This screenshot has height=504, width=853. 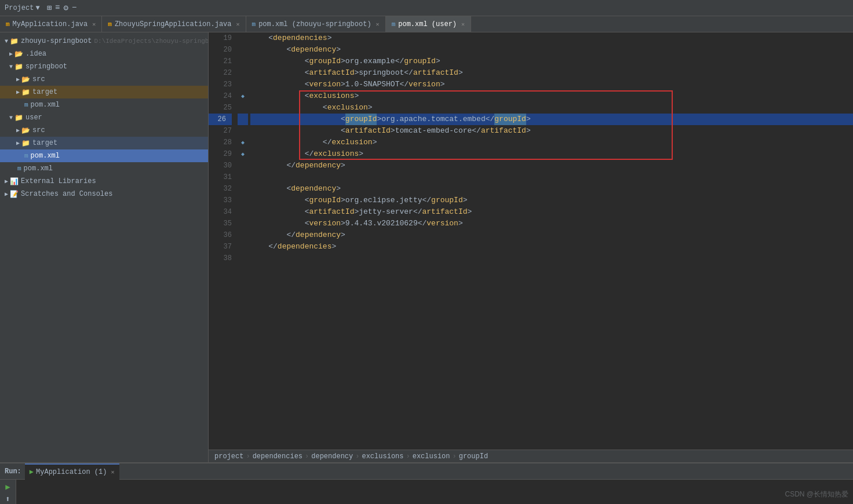 I want to click on code-line-27: <artifactId>tomcat-embed-core</artifactI…, so click(x=552, y=131).